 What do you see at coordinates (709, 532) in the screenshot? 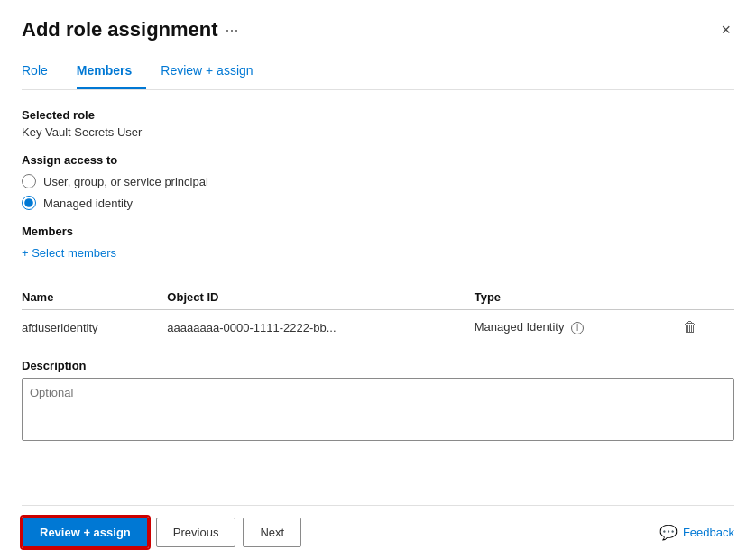
I see `feedback-label: Feedback` at bounding box center [709, 532].